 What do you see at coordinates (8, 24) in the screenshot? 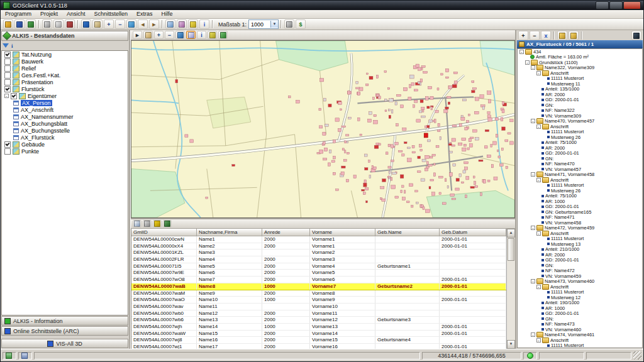
I see `open-project-icon` at bounding box center [8, 24].